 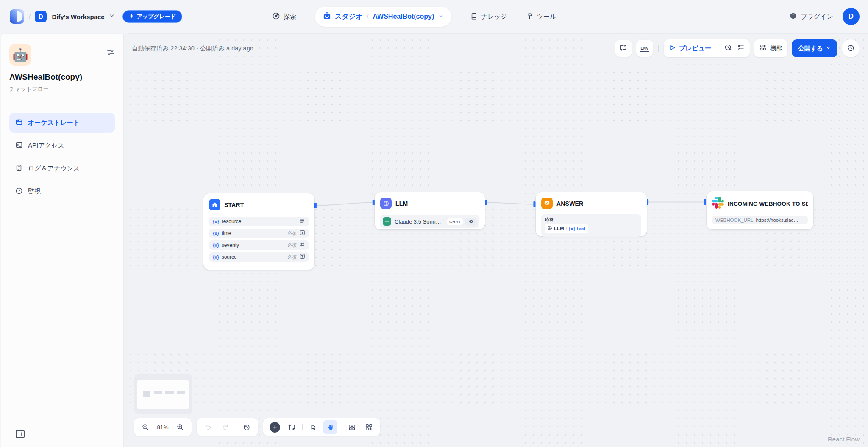 What do you see at coordinates (46, 146) in the screenshot?
I see `sidebar-item-label: APIアクセス` at bounding box center [46, 146].